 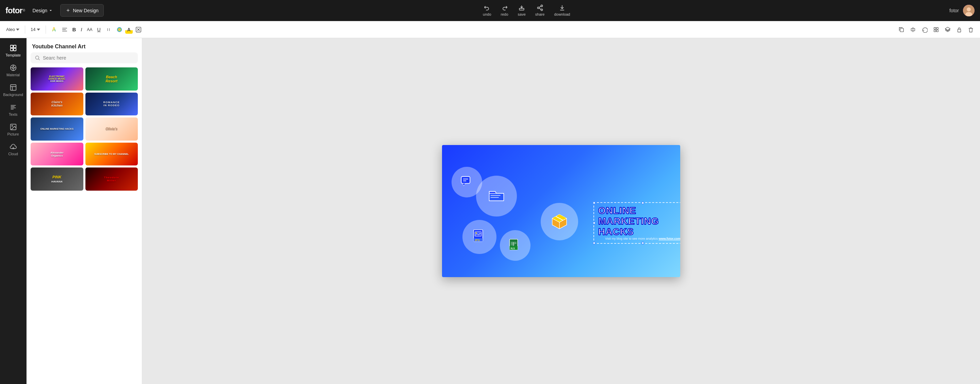 I want to click on share-tool: share, so click(x=540, y=11).